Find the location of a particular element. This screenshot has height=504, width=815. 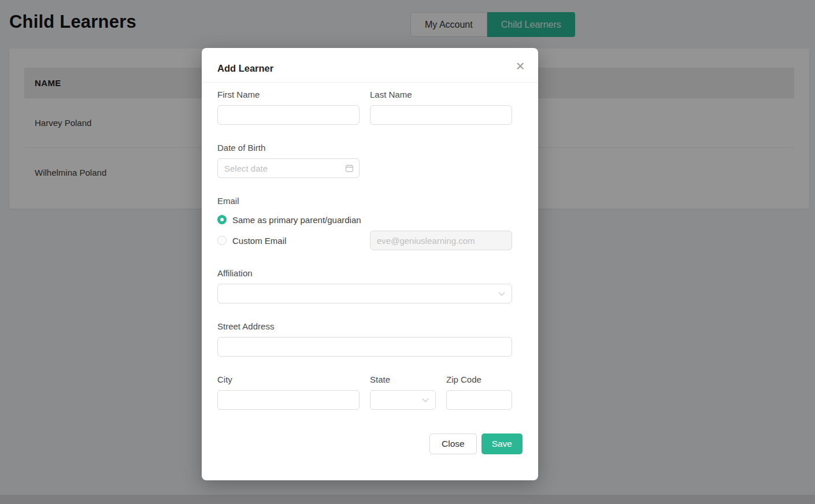

last-name-label: Last Name is located at coordinates (441, 95).